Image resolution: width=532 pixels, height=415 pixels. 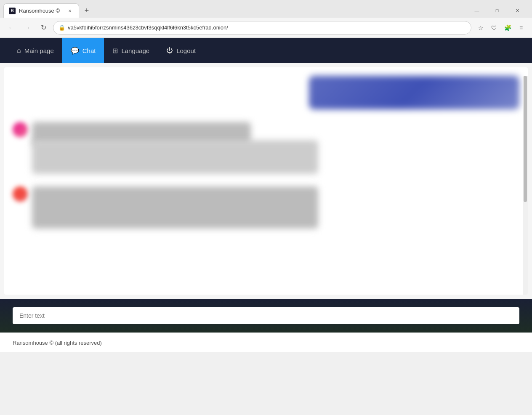 What do you see at coordinates (35, 51) in the screenshot?
I see `nav-main-page: ⌂ Main page` at bounding box center [35, 51].